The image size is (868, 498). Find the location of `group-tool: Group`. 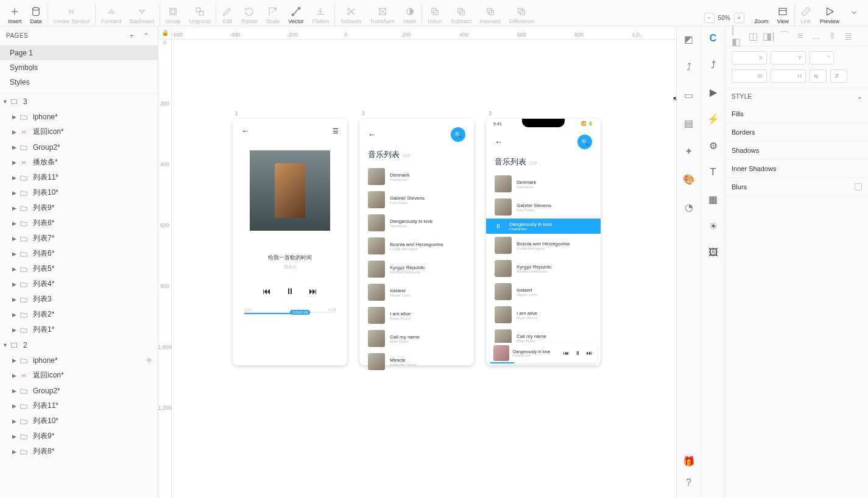

group-tool: Group is located at coordinates (173, 13).